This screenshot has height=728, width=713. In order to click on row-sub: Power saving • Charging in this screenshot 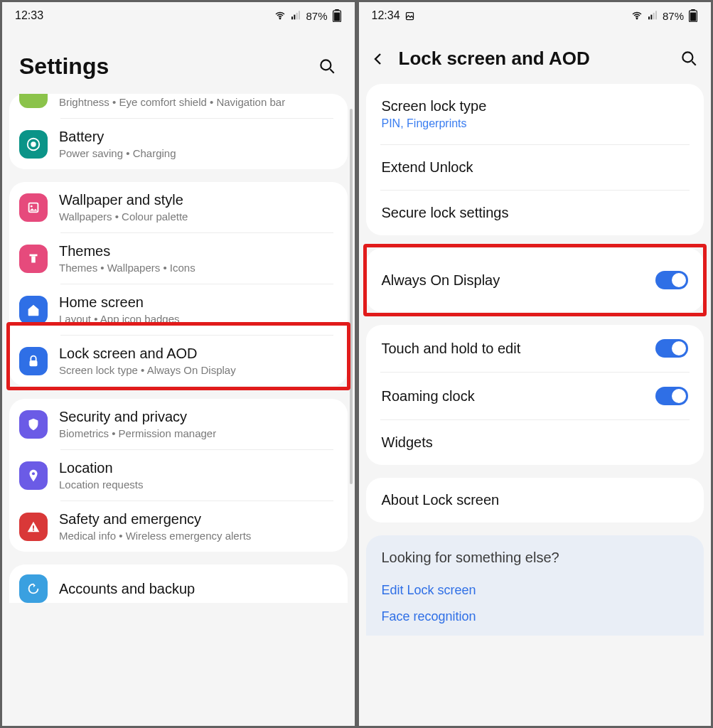, I will do `click(197, 154)`.